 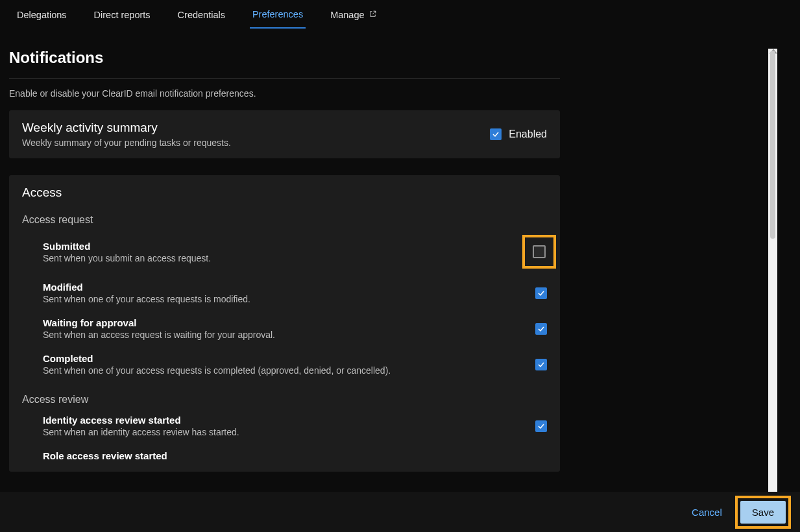 I want to click on save-button: Save, so click(x=763, y=513).